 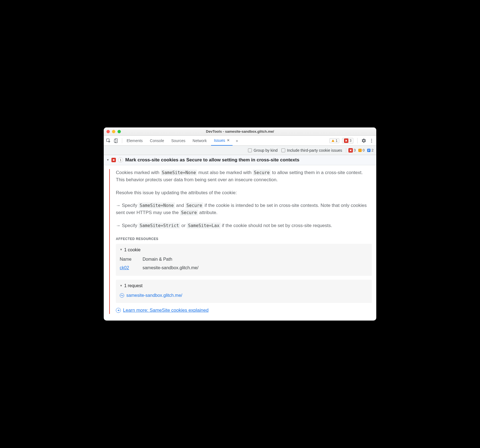 What do you see at coordinates (244, 260) in the screenshot?
I see `affected-cookies-box: ▼ 1 cookie Name Domain & Path ck02 sames…` at bounding box center [244, 260].